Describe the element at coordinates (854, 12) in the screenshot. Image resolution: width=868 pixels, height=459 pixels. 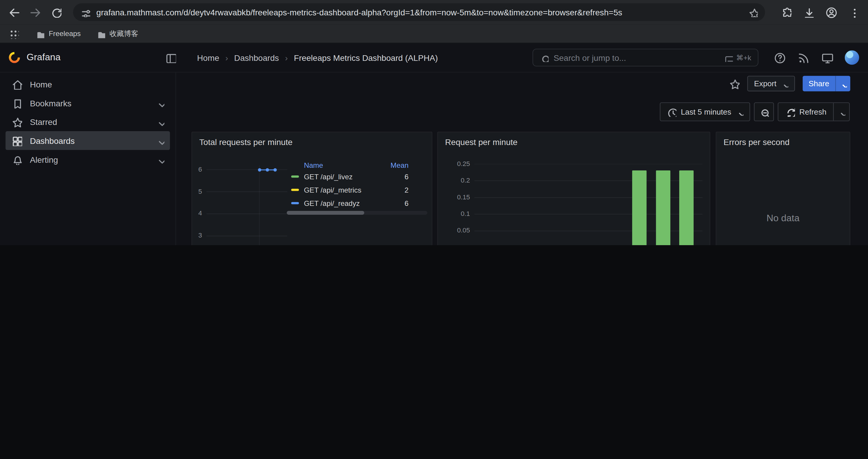
I see `browser-menu-button` at that location.